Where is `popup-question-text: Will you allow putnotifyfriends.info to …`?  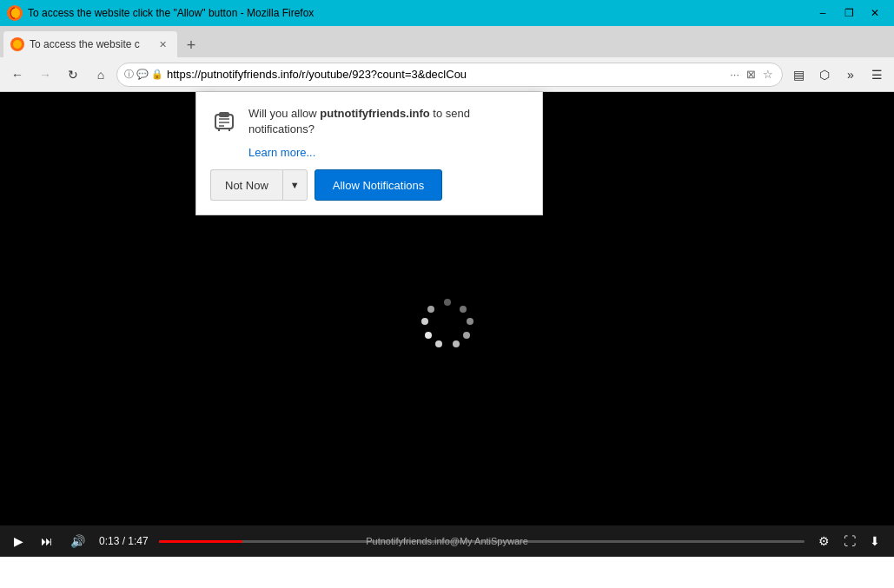
popup-question-text: Will you allow putnotifyfriends.info to … is located at coordinates (388, 122).